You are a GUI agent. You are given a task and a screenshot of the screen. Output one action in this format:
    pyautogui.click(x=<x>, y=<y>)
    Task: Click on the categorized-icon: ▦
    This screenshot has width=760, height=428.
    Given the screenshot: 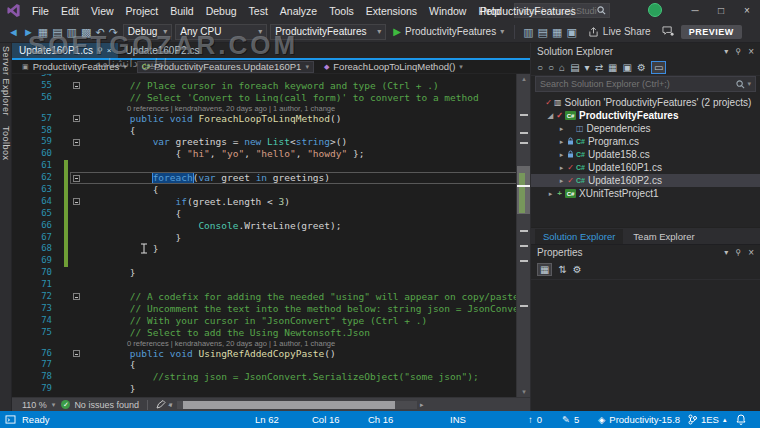 What is the action you would take?
    pyautogui.click(x=544, y=270)
    